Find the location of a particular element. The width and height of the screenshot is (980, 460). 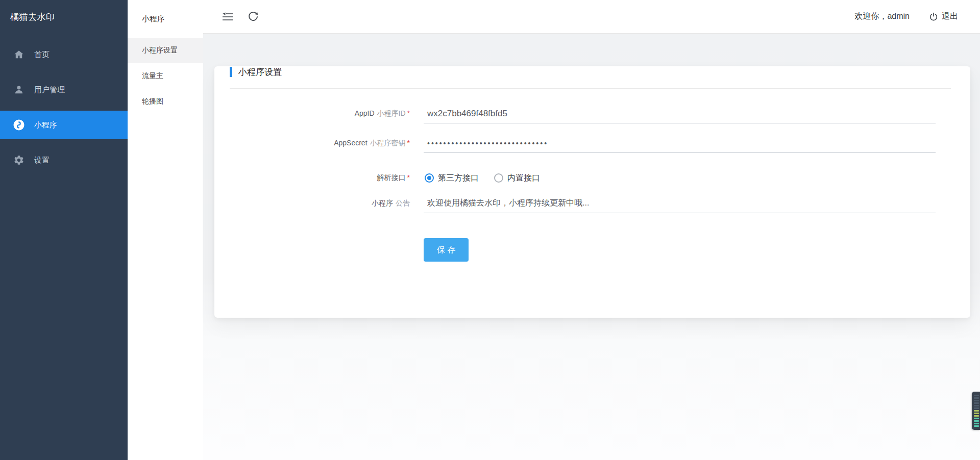

miniprogram-icon is located at coordinates (19, 125).